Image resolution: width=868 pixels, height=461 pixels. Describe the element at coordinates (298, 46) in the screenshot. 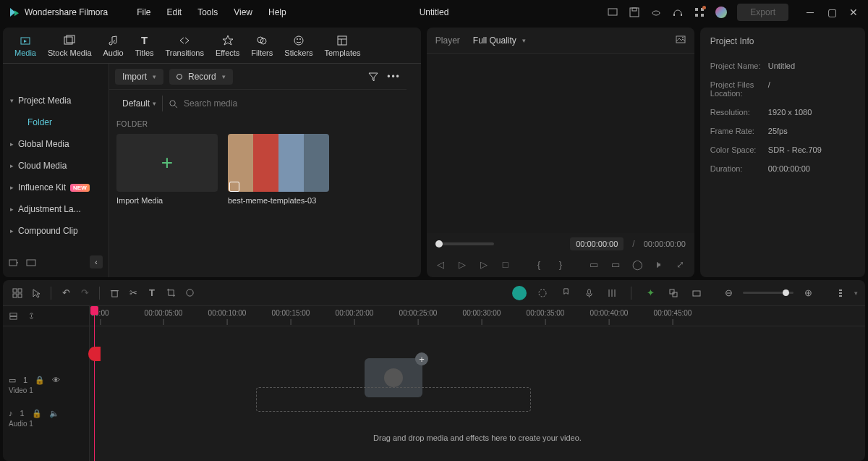

I see `tab-stickers: Stickers` at that location.